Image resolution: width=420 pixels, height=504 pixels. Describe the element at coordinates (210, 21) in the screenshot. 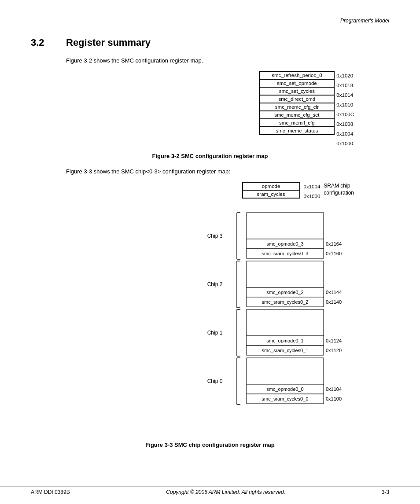

I see `page-header: Programmer's Model` at that location.